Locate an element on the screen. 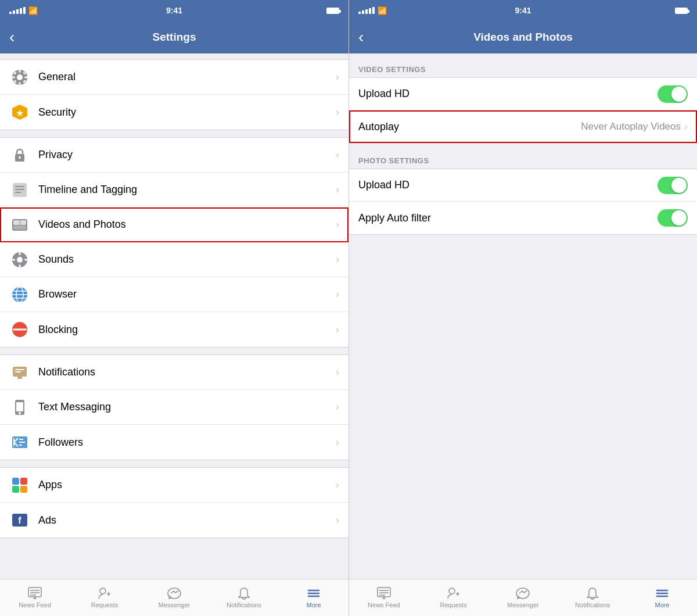  back-button-right: ‹ is located at coordinates (361, 37).